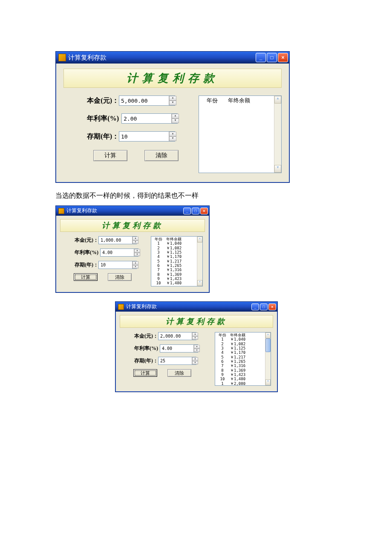 This screenshot has width=392, height=555. I want to click on principal-spinner: ▲ ▼, so click(147, 101).